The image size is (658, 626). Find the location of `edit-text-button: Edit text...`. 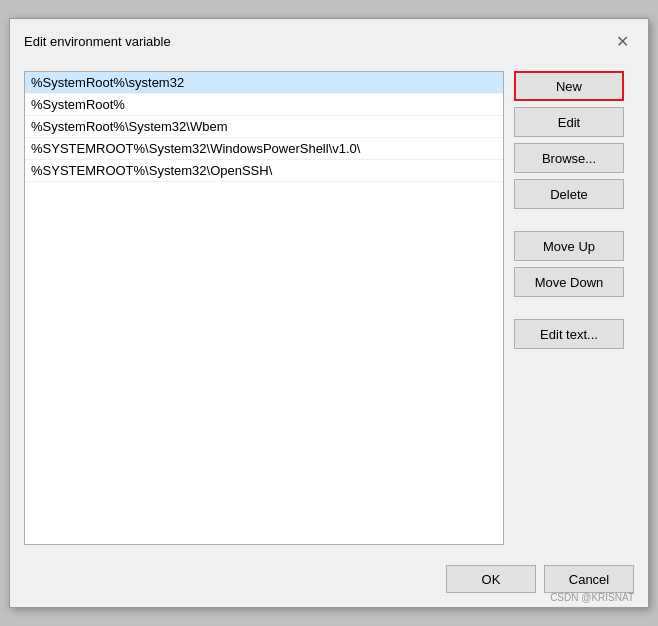

edit-text-button: Edit text... is located at coordinates (569, 334).